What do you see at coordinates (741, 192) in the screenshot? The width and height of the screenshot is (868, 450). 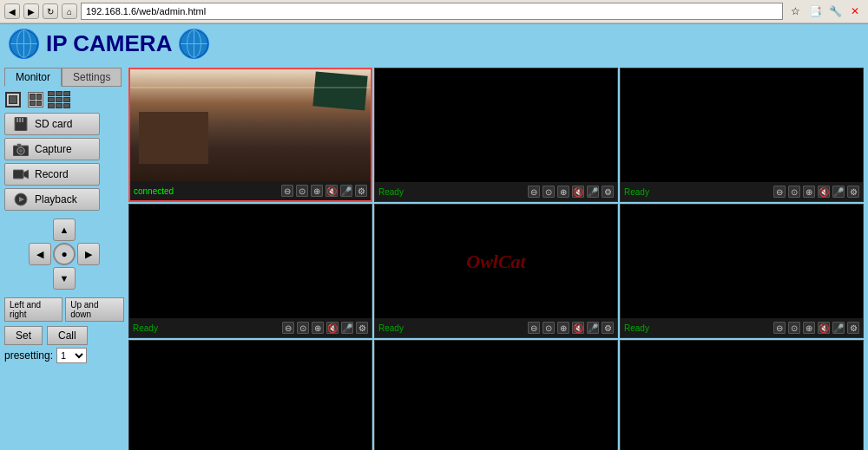 I see `camera-controls-3: Ready ⊖ ⊙ ⊕ 🔇 🎤 ⚙` at bounding box center [741, 192].